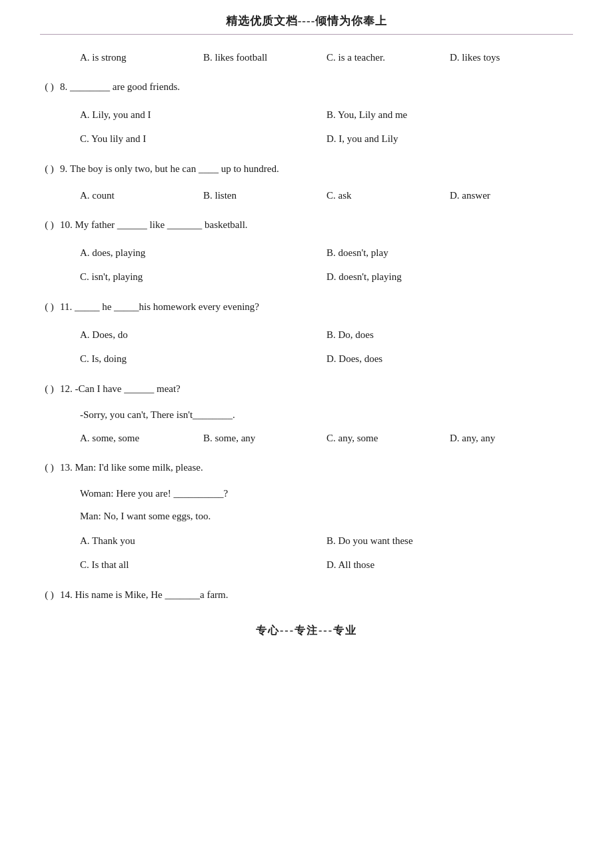  What do you see at coordinates (265, 439) in the screenshot?
I see `list-item: B. some, any` at bounding box center [265, 439].